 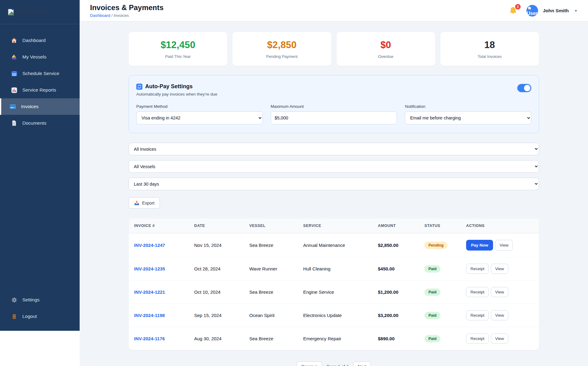 What do you see at coordinates (556, 11) in the screenshot?
I see `user-name: John Smith` at bounding box center [556, 11].